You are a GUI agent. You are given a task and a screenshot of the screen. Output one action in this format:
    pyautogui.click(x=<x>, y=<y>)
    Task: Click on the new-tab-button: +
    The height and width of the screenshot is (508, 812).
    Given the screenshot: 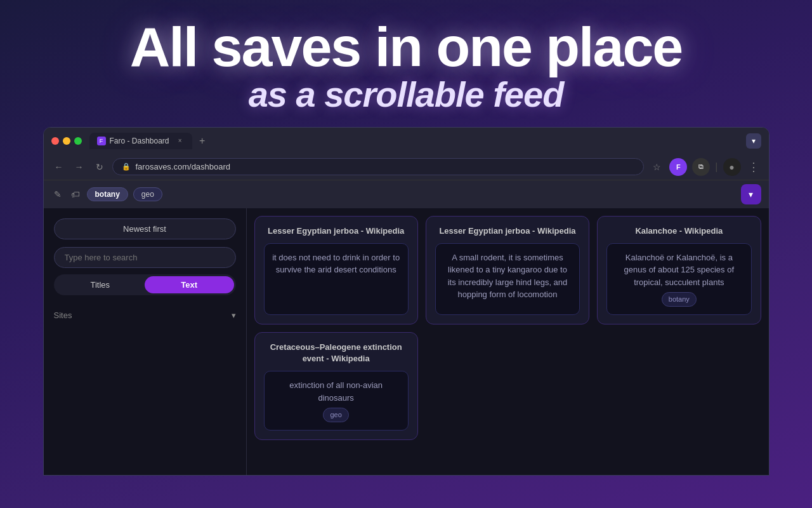 What is the action you would take?
    pyautogui.click(x=202, y=141)
    